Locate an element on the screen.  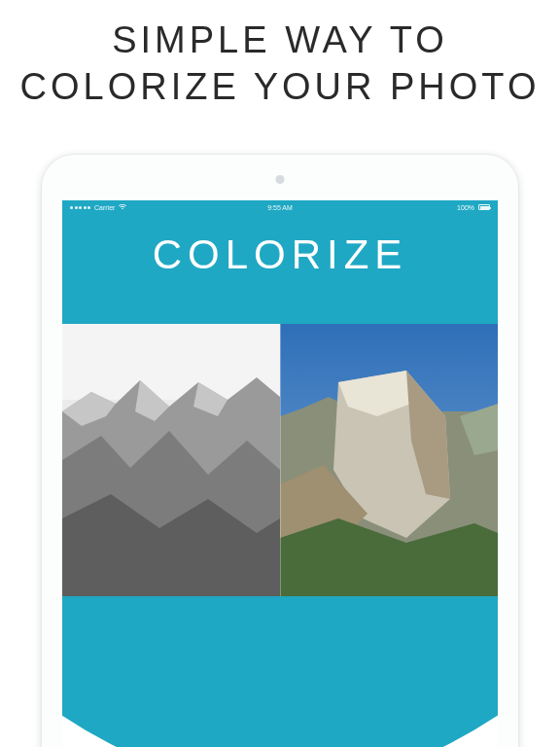
status-time: 9:55 AM is located at coordinates (280, 208).